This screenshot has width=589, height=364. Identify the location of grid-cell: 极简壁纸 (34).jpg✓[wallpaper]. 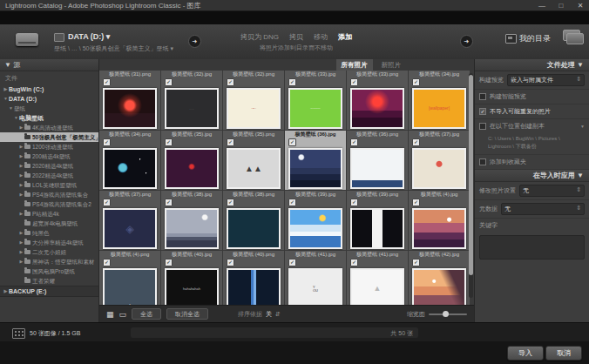
(439, 100).